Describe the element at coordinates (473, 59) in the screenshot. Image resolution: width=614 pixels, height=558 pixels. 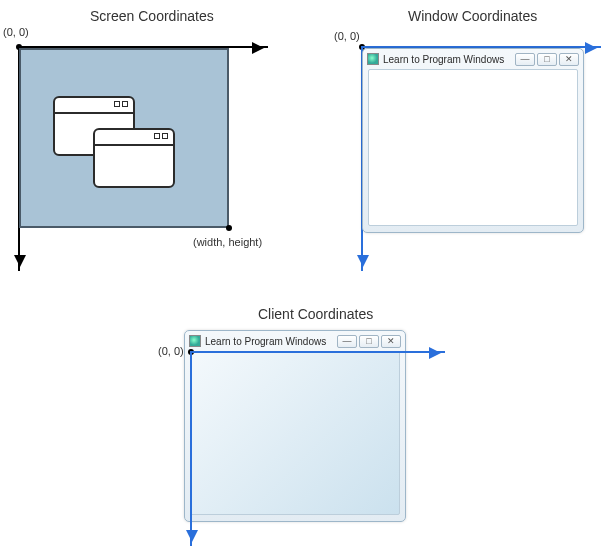
I see `window-titlebar: Learn to Program Windows — □ ✕` at that location.